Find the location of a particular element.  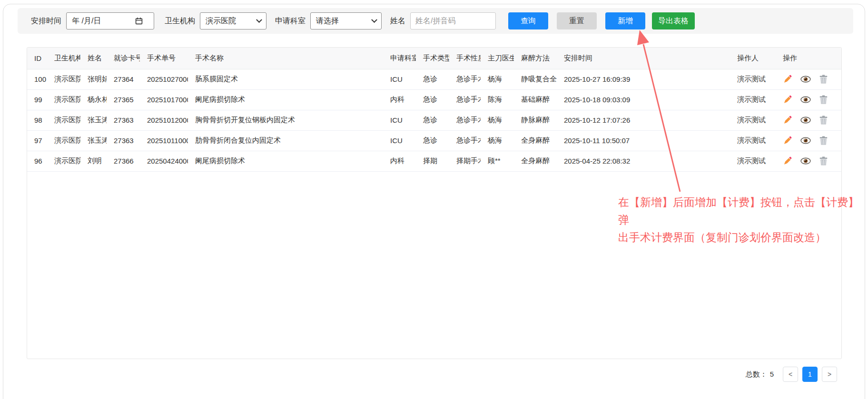

cell-id: 96 is located at coordinates (37, 161).